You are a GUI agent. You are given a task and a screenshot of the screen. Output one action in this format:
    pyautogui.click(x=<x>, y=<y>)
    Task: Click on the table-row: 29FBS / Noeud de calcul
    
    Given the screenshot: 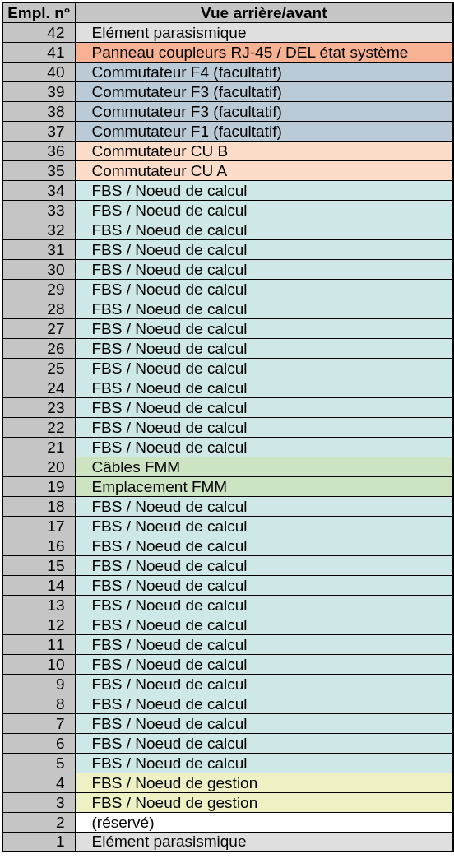 What is the action you would take?
    pyautogui.click(x=228, y=289)
    